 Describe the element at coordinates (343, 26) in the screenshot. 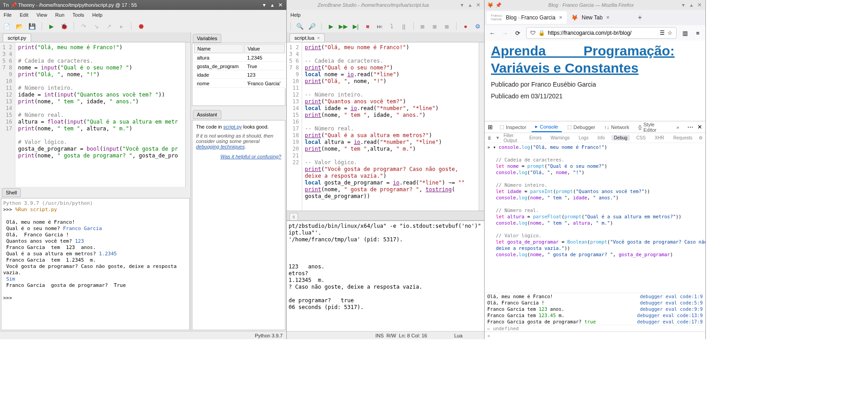

I see `run-fast-icon: ▶▶` at that location.